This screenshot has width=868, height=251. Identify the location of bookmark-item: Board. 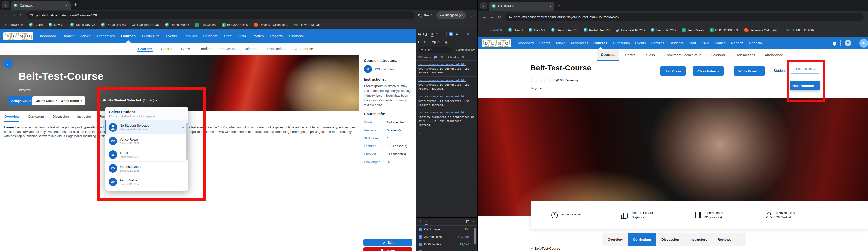
(516, 30).